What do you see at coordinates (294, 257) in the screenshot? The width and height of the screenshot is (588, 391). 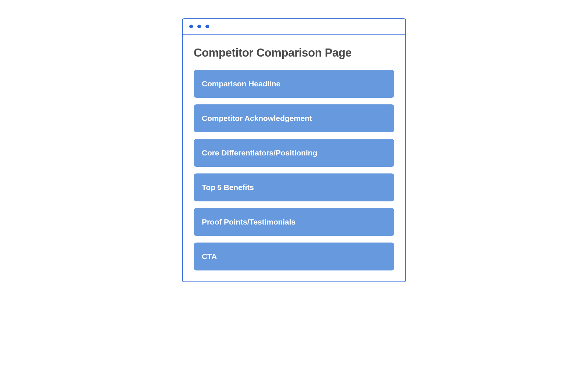 I see `section-cta: CTA` at bounding box center [294, 257].